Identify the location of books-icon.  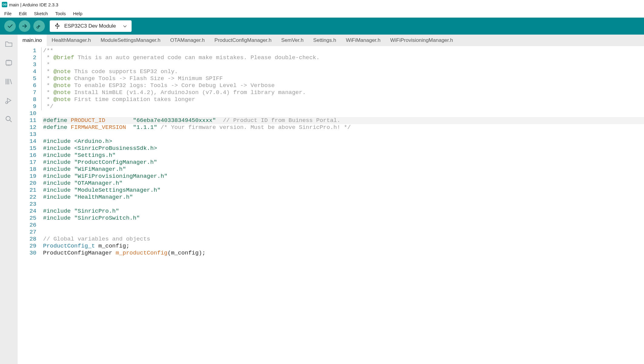
(9, 82).